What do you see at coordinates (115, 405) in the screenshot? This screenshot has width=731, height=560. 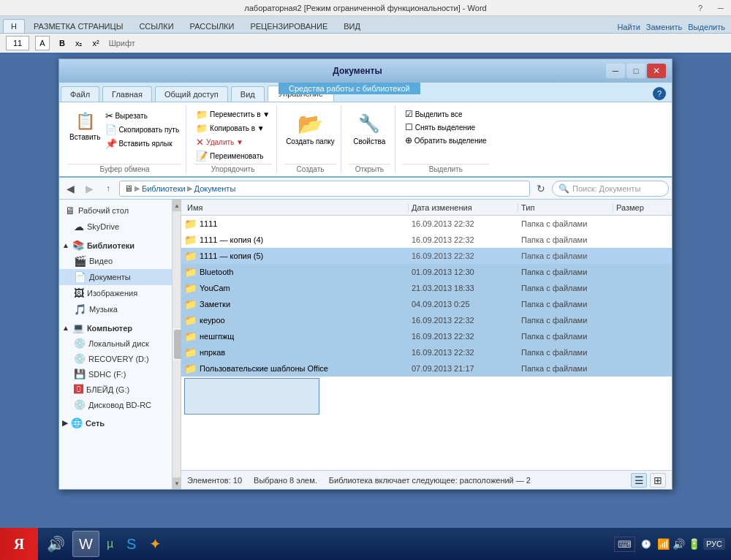 I see `sidebar-item-dvd: 💿 Дисковод BD-RC` at bounding box center [115, 405].